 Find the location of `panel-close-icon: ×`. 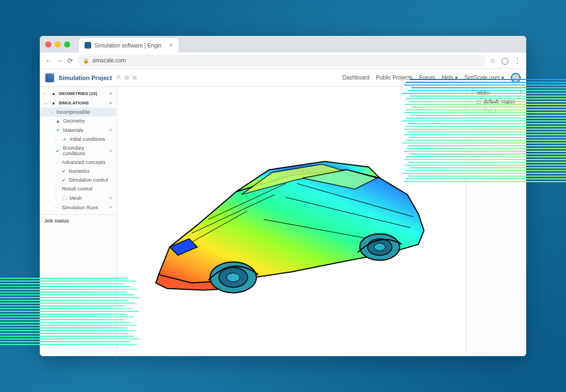

panel-close-icon: × is located at coordinates (521, 92).